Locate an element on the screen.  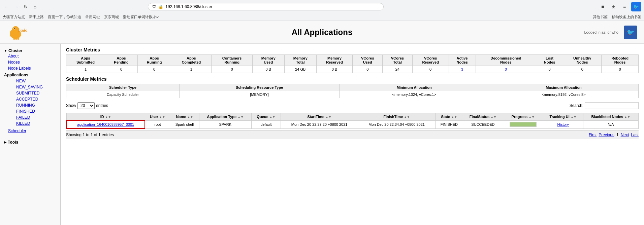
home-button: ⌂ is located at coordinates (35, 7).